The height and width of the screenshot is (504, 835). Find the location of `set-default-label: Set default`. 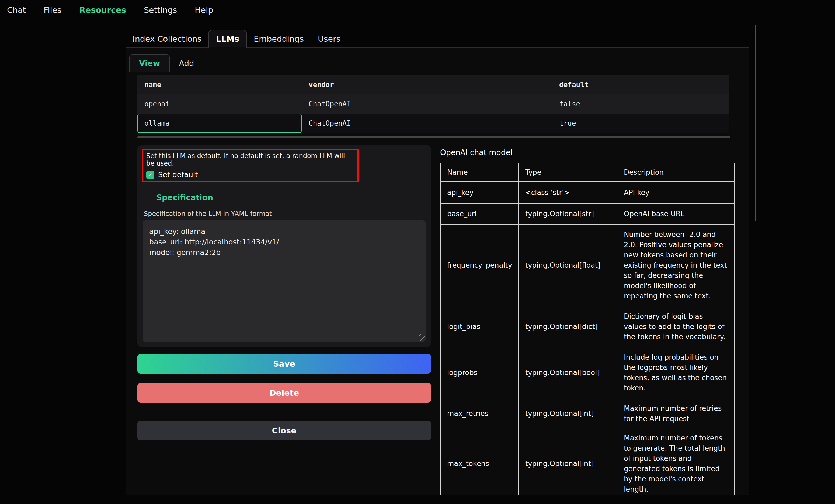

set-default-label: Set default is located at coordinates (178, 175).